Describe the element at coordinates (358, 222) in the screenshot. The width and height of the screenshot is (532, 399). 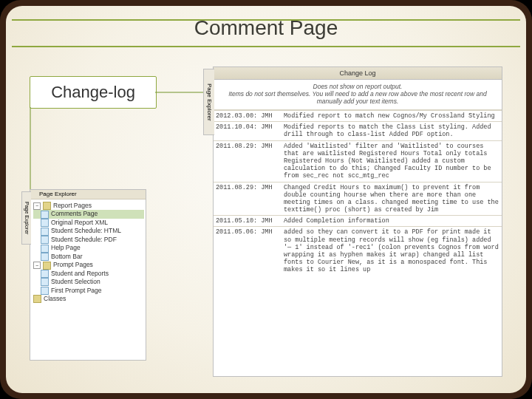
I see `table-row: 2011.05.10: JMHAdded Completion informat…` at that location.